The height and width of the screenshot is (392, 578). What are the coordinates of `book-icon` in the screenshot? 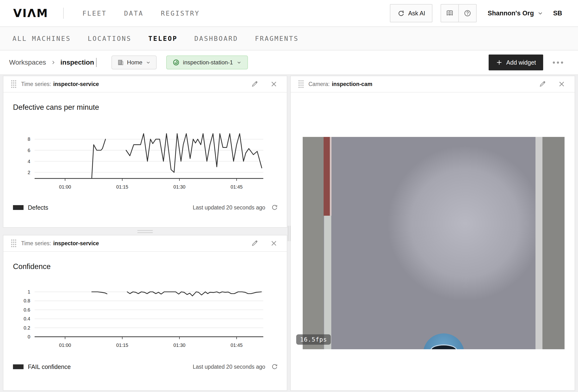 It's located at (450, 13).